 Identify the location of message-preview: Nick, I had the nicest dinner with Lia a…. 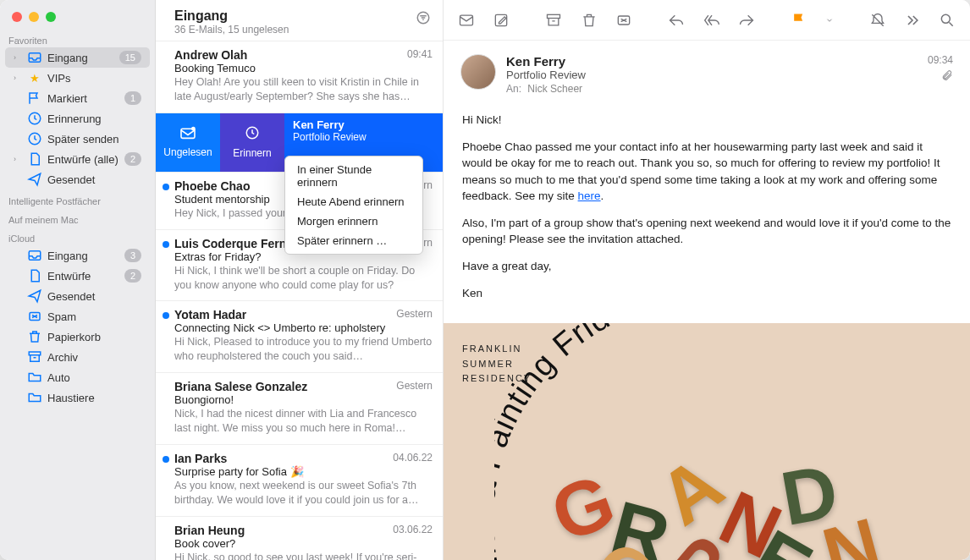
(303, 421).